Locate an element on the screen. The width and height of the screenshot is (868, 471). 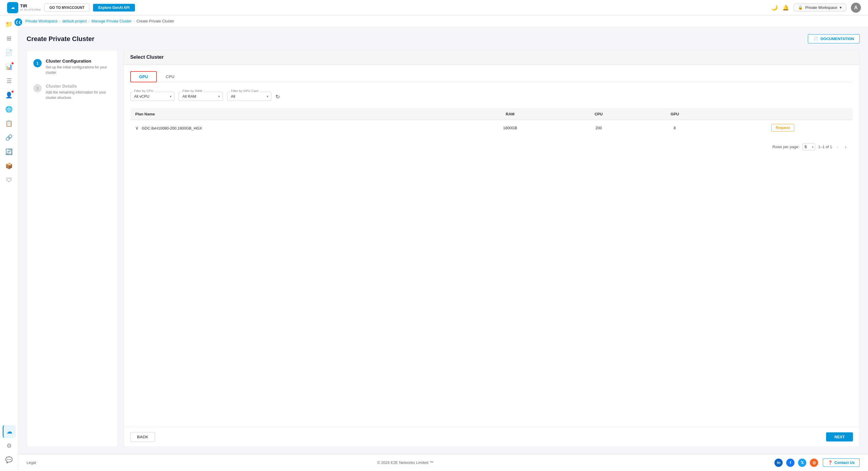
doc-icon: 📄 is located at coordinates (816, 39).